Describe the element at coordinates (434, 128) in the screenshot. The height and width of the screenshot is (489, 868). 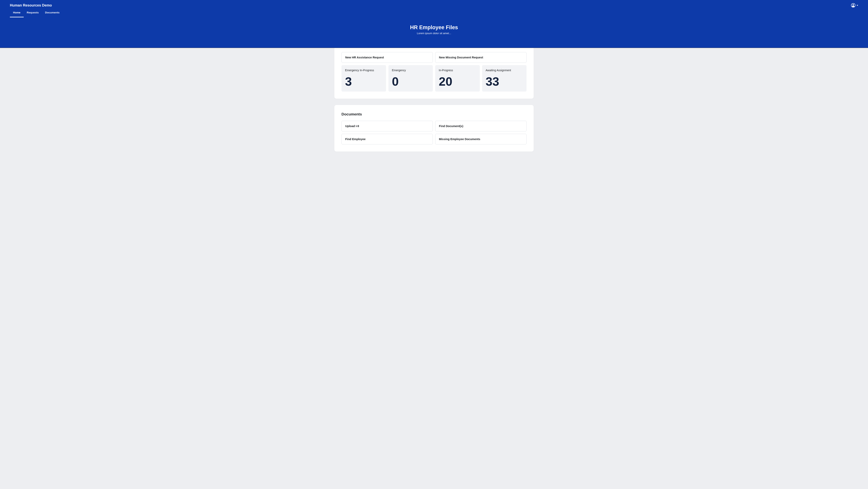
I see `documents-card: Documents Upload I-9 Find Document(s) Fi…` at that location.